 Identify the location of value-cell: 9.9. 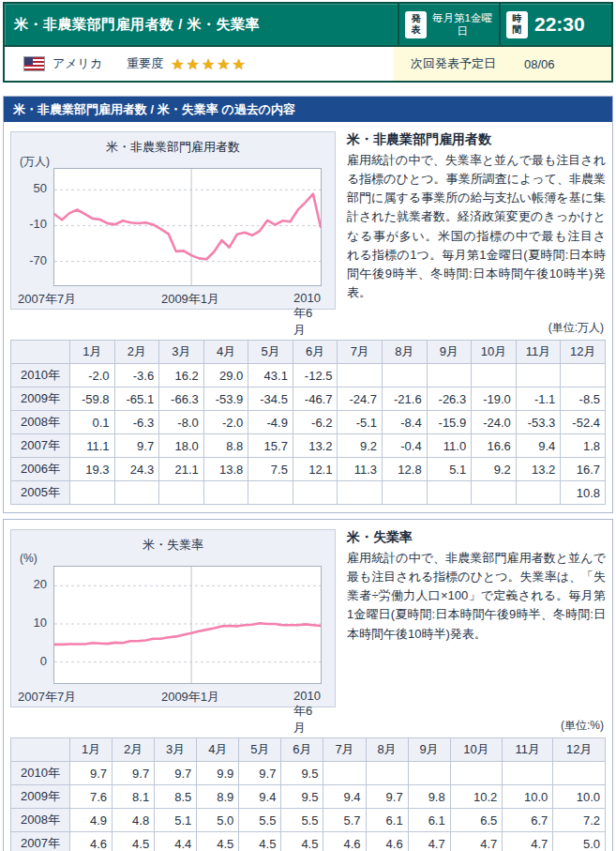
(218, 773).